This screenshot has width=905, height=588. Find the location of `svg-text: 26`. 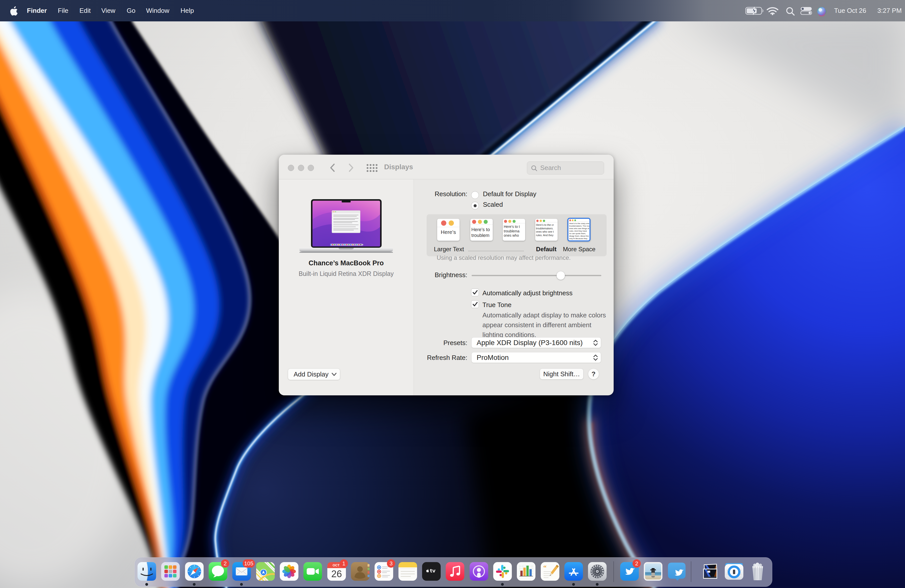

svg-text: 26 is located at coordinates (337, 574).